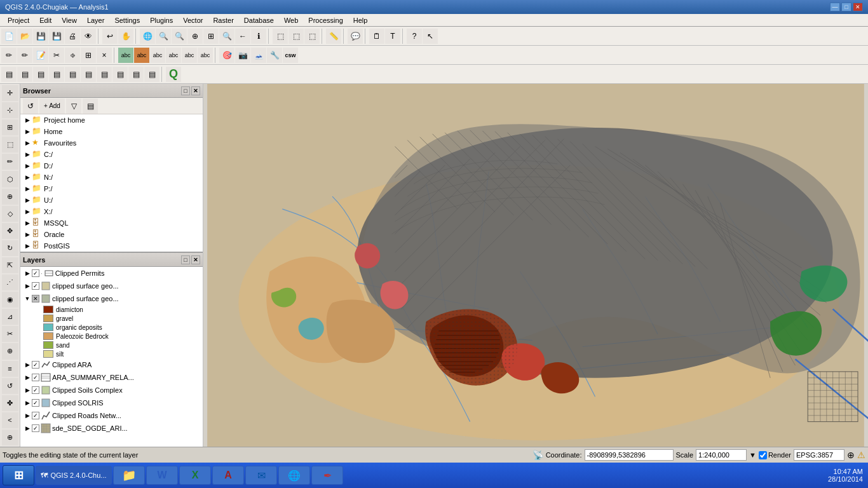  Describe the element at coordinates (193, 20) in the screenshot. I see `menu-vector: Vector` at that location.